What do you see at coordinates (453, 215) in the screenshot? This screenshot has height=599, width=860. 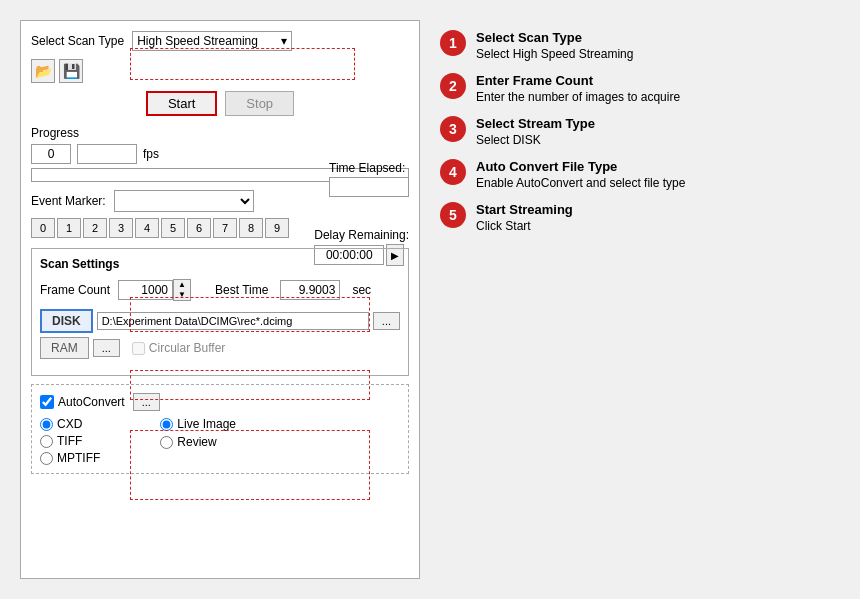 I see `badge-5: 5` at bounding box center [453, 215].